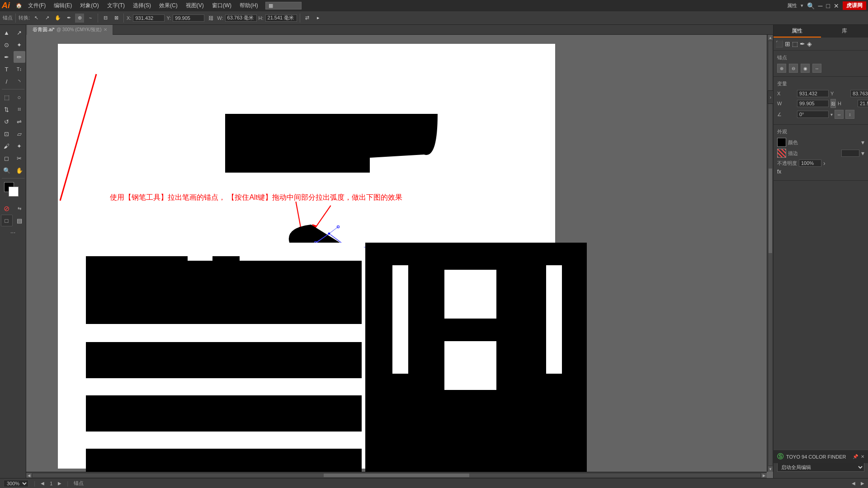 This screenshot has height=488, width=868. What do you see at coordinates (863, 103) in the screenshot?
I see `h-panel-input` at bounding box center [863, 103].